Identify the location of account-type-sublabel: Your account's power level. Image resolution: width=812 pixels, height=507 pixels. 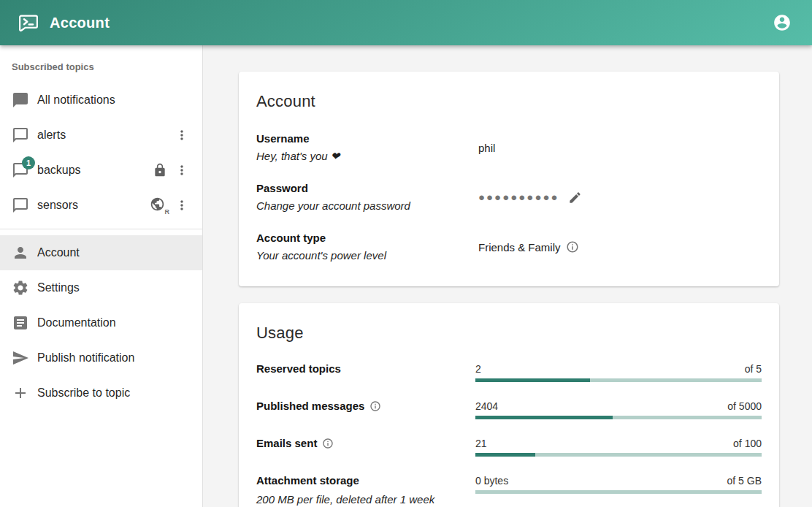
(367, 256).